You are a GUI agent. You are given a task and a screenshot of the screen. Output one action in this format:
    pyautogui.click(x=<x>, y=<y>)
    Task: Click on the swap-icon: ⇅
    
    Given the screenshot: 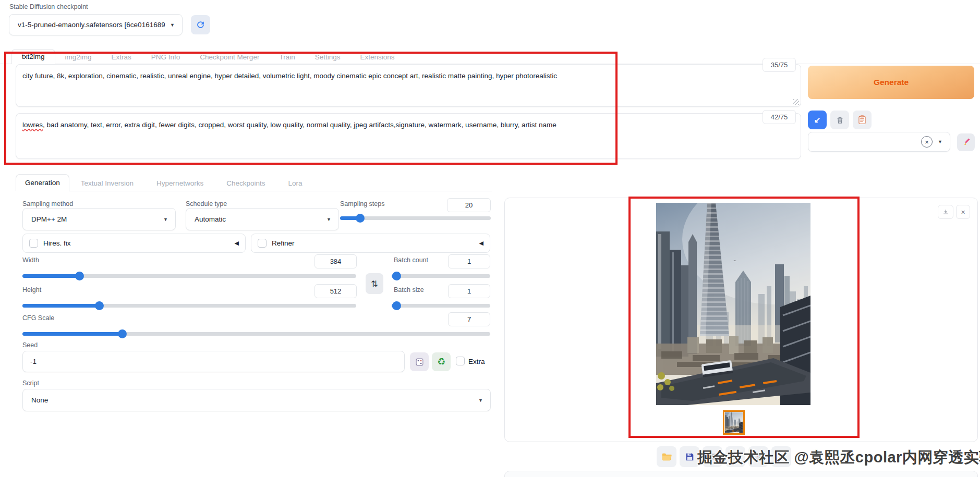 What is the action you would take?
    pyautogui.click(x=374, y=284)
    